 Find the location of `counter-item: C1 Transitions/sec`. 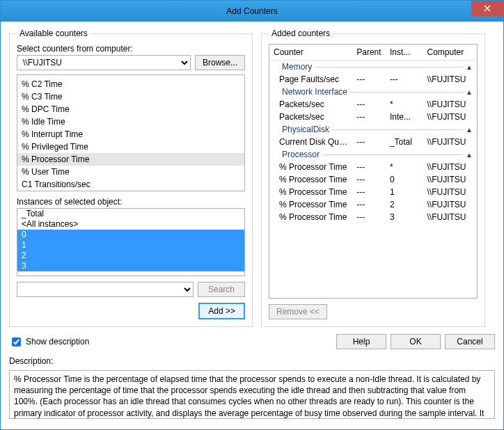

counter-item: C1 Transitions/sec is located at coordinates (131, 184).